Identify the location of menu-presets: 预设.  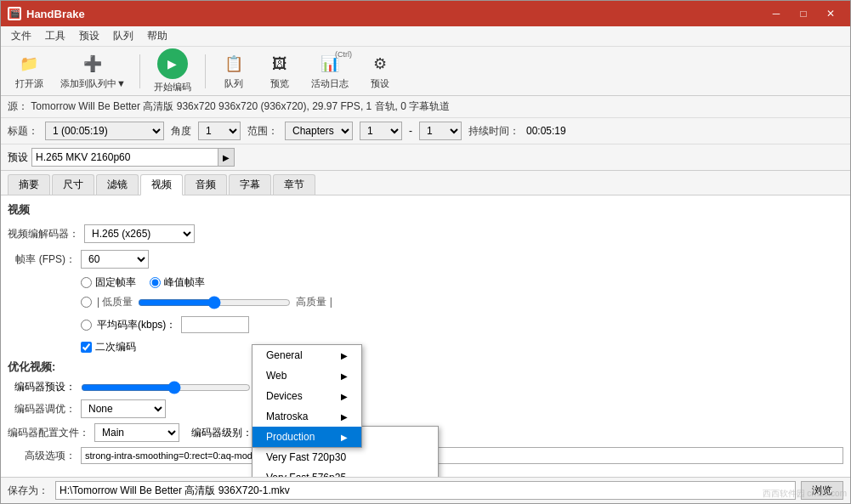
(89, 36).